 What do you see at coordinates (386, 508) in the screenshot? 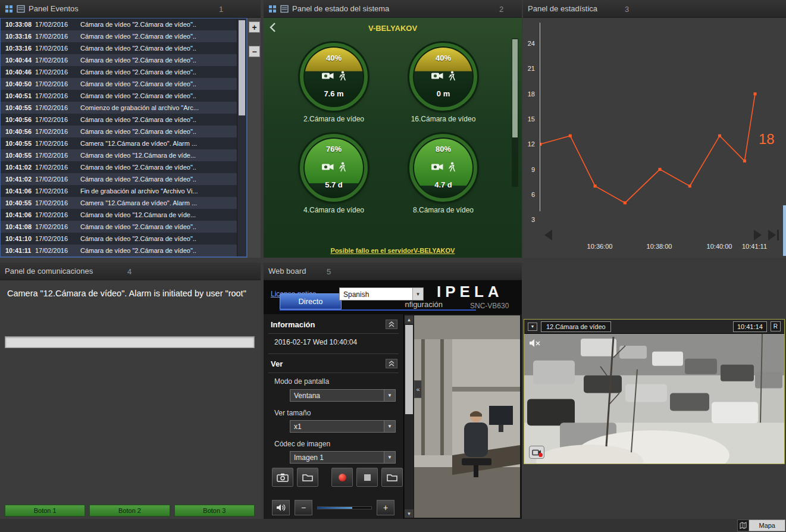
I see `volume-up-button: +` at bounding box center [386, 508].